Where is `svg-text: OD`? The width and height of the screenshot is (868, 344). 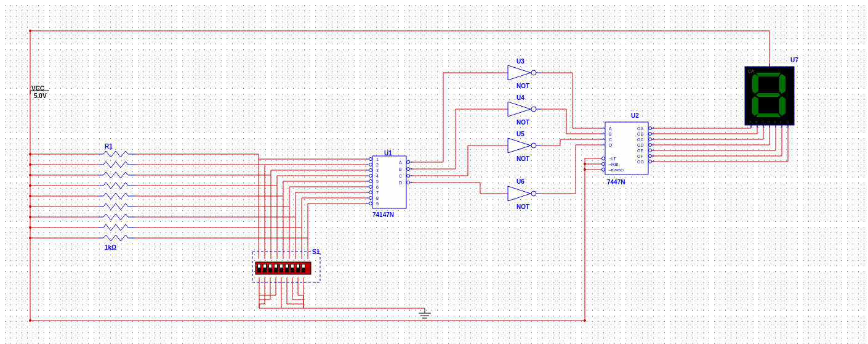
svg-text: OD is located at coordinates (640, 145).